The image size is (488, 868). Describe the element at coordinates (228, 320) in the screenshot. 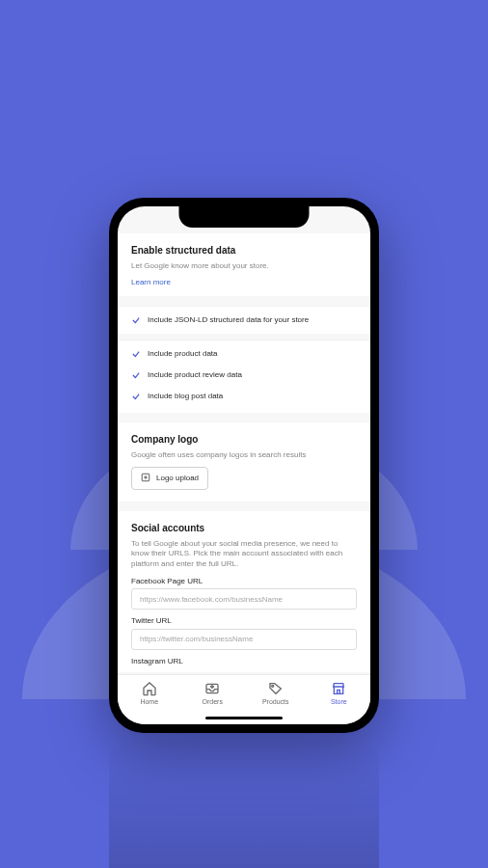

I see `checkbox-label: Include JSON-LD structured data for your…` at that location.